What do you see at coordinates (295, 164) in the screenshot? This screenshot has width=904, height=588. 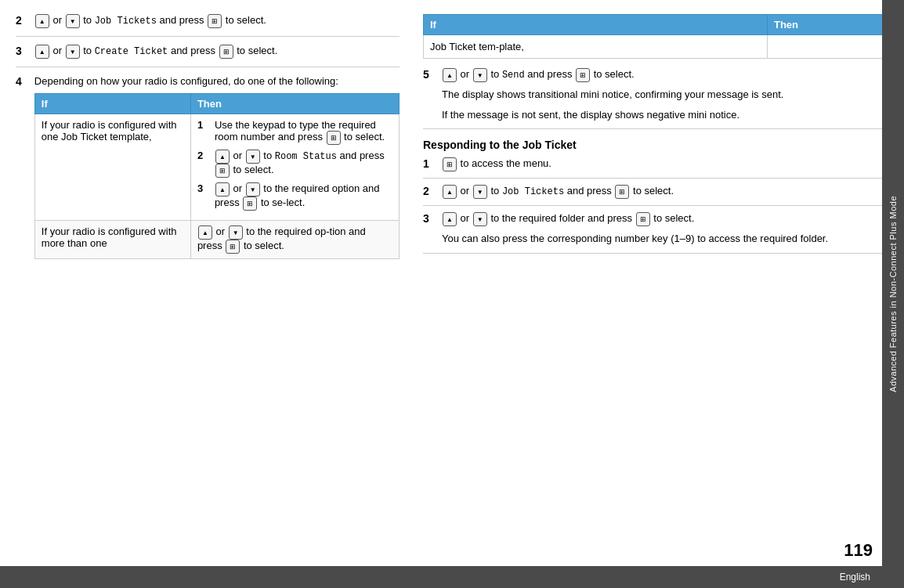 I see `sub-step-2: 2 or to Room Status and press ⊞ to selec…` at bounding box center [295, 164].